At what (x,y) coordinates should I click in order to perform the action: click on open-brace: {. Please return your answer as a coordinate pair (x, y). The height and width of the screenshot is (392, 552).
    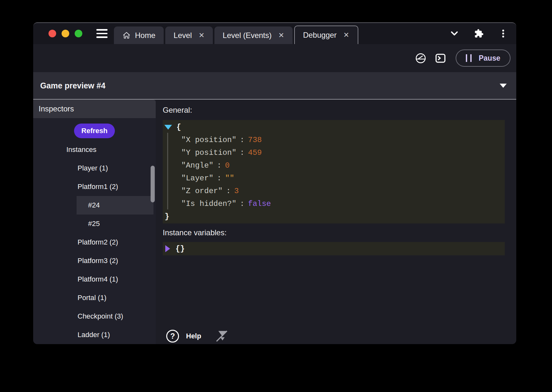
    Looking at the image, I should click on (179, 127).